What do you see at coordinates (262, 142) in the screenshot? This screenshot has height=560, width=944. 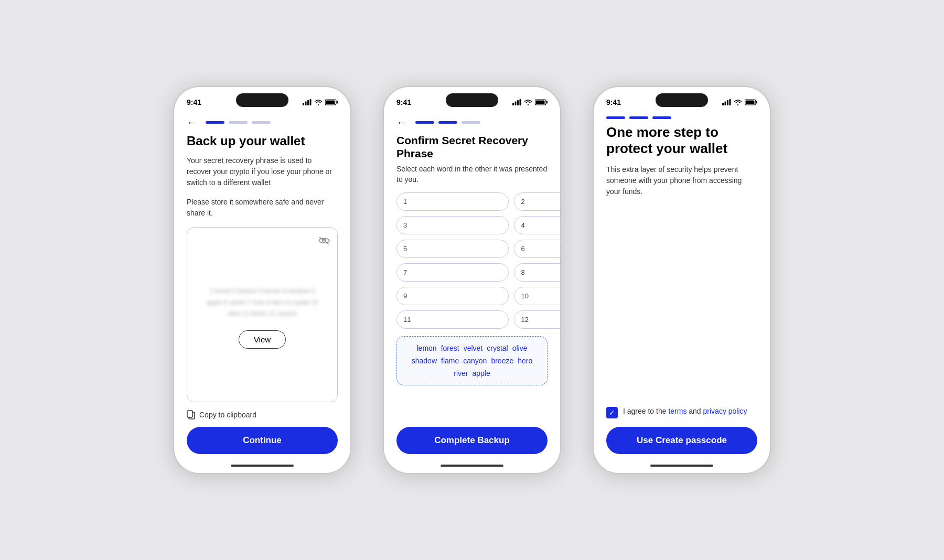 I see `screen1-title: Back up your wallet` at bounding box center [262, 142].